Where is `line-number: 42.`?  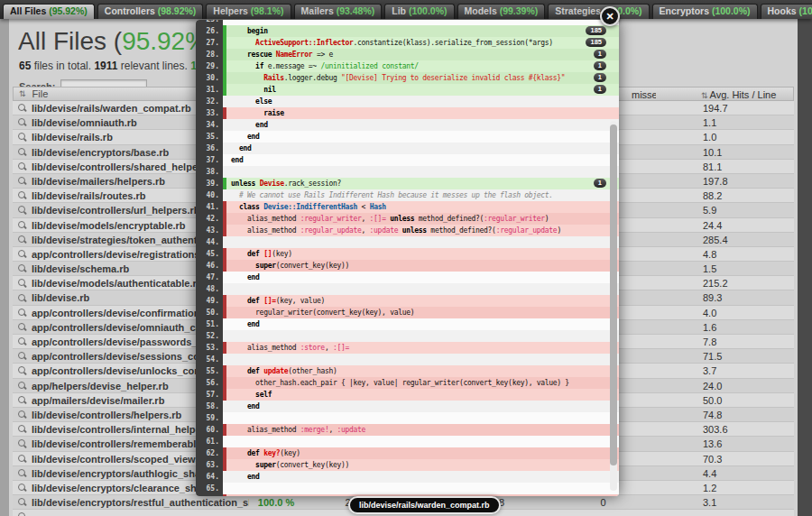
line-number: 42. is located at coordinates (209, 218).